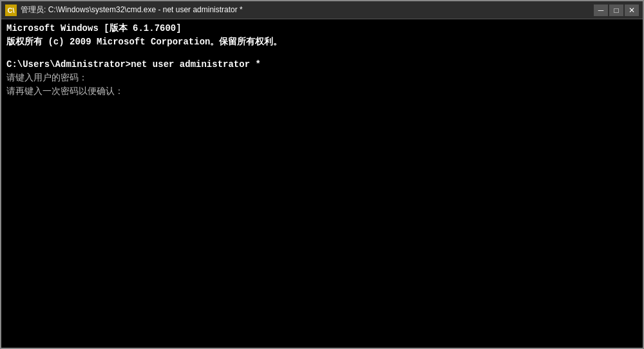 The image size is (644, 349). What do you see at coordinates (322, 79) in the screenshot?
I see `line-password-prompt: 请键入用户的密码：` at bounding box center [322, 79].